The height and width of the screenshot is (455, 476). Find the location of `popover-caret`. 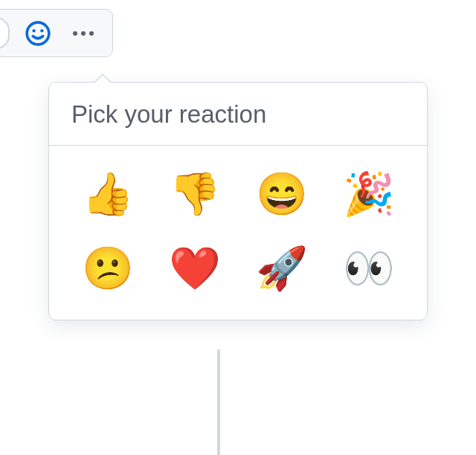

popover-caret is located at coordinates (103, 78).